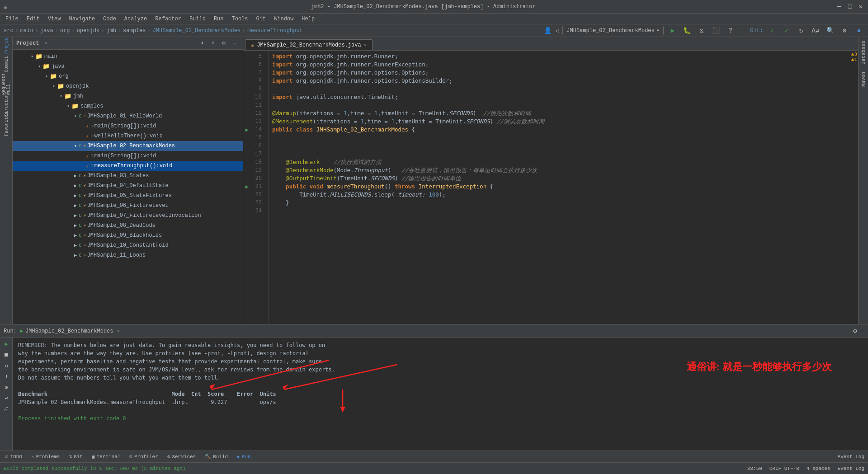 The width and height of the screenshot is (868, 474). What do you see at coordinates (240, 19) in the screenshot?
I see `menu-tools: Tools` at bounding box center [240, 19].